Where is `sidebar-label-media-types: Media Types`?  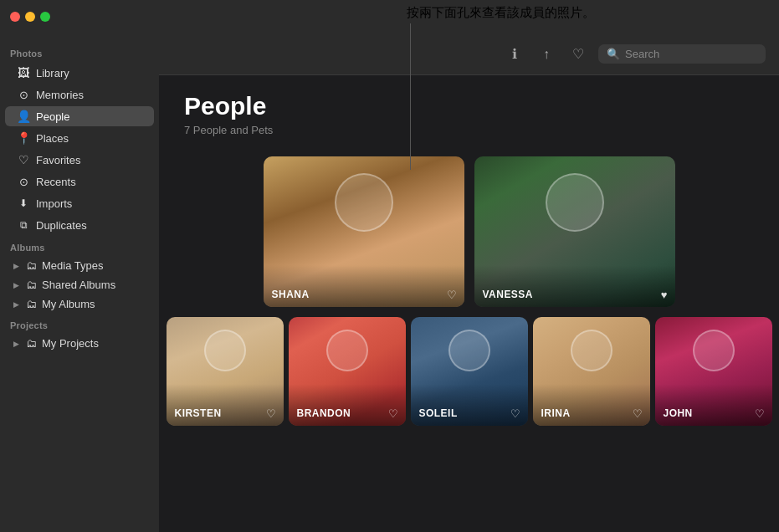 sidebar-label-media-types: Media Types is located at coordinates (72, 266).